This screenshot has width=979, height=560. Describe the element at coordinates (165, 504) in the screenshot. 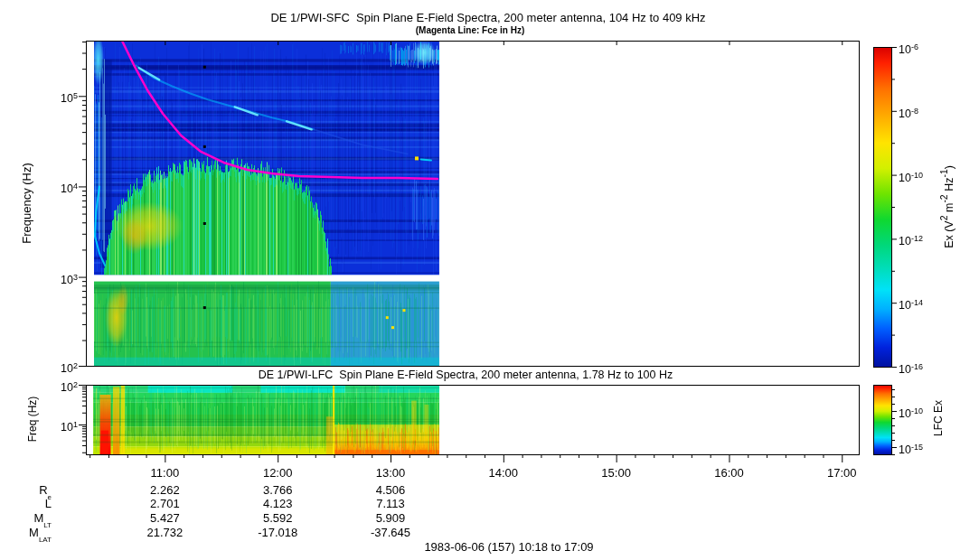

I see `ephemeris-value: 2.701` at that location.